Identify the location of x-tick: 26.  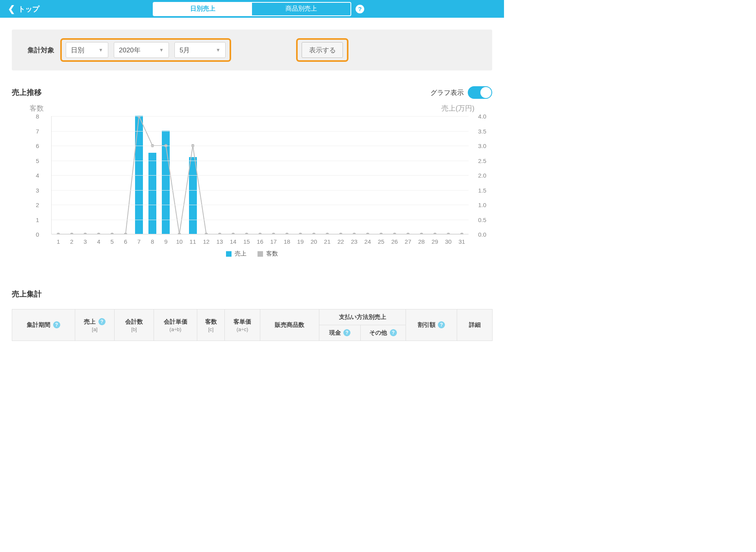
(395, 242).